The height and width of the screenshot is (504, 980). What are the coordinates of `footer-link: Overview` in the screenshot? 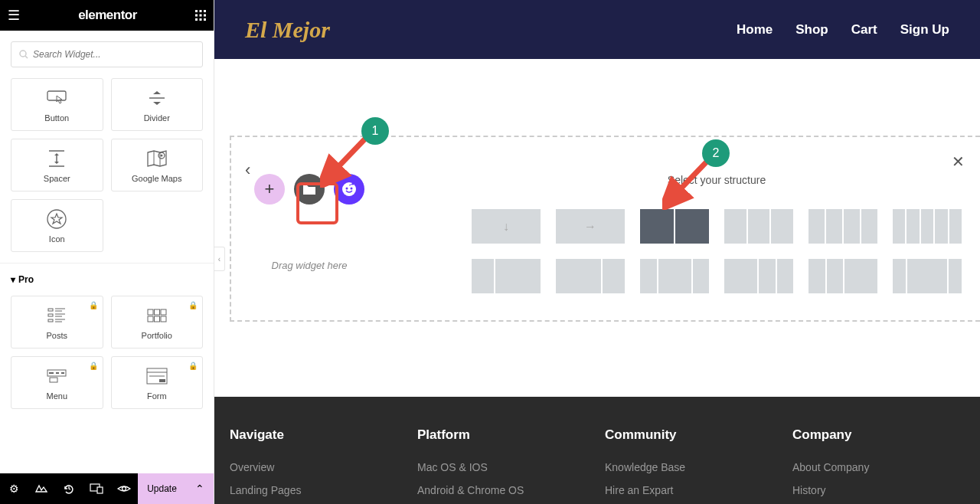 It's located at (315, 467).